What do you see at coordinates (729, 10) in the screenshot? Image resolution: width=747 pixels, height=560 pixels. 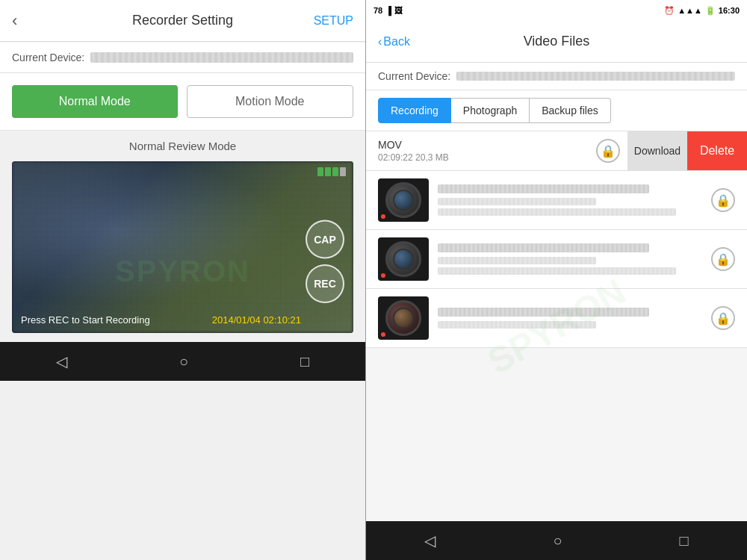 I see `status-time: 16:30` at bounding box center [729, 10].